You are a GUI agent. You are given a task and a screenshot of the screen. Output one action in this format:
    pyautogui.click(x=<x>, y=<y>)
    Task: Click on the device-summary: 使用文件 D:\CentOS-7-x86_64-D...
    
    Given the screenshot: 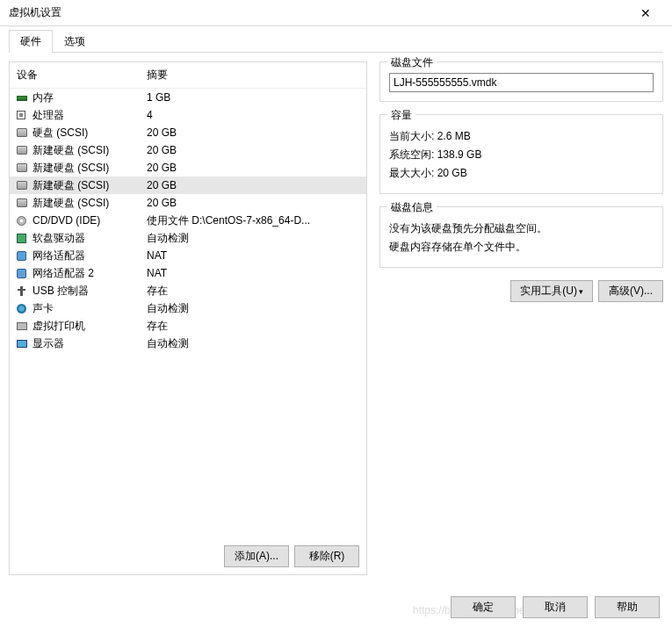 What is the action you would take?
    pyautogui.click(x=255, y=221)
    